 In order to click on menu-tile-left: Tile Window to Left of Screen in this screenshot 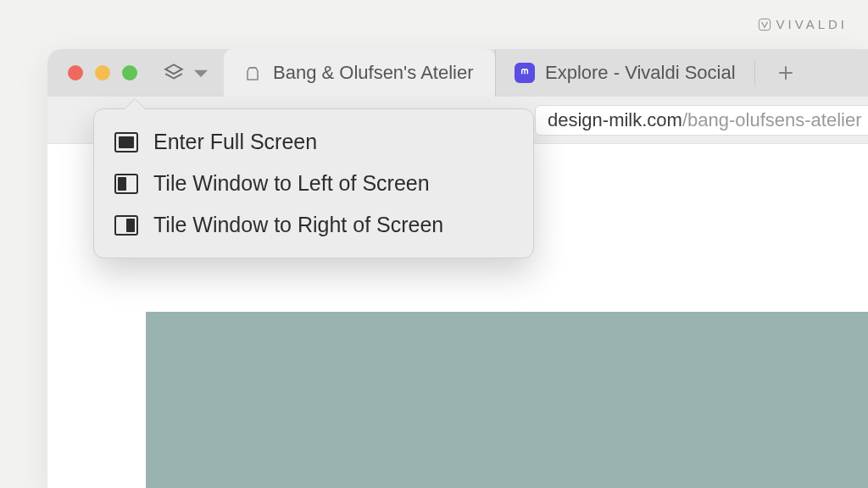, I will do `click(314, 183)`.